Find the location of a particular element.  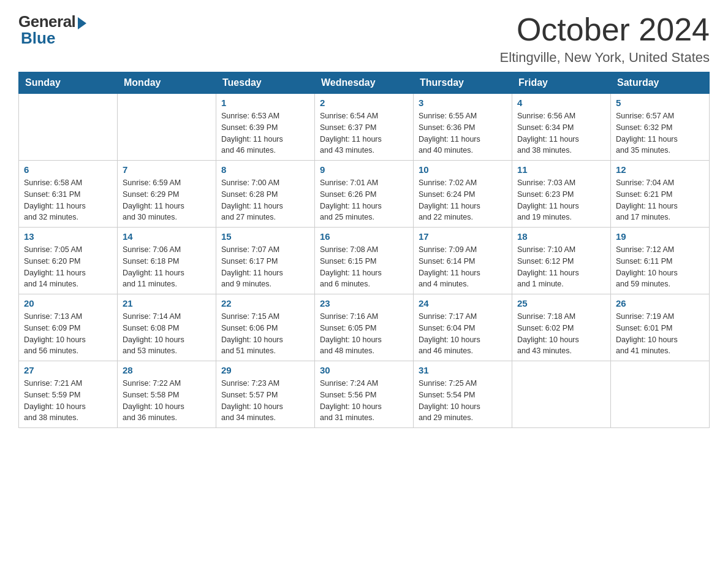

calendar-cell: 6Sunrise: 6:58 AMSunset: 6:31 PMDaylight… is located at coordinates (69, 194).